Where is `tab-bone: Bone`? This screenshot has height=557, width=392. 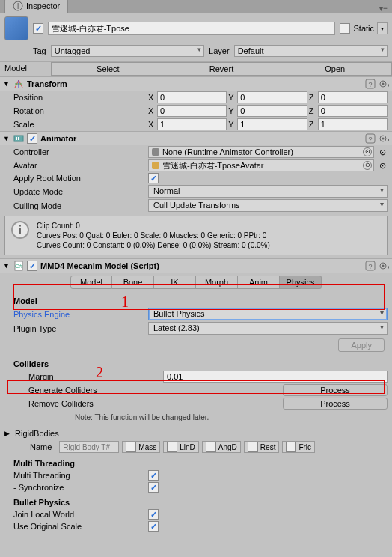 tab-bone: Bone is located at coordinates (133, 282).